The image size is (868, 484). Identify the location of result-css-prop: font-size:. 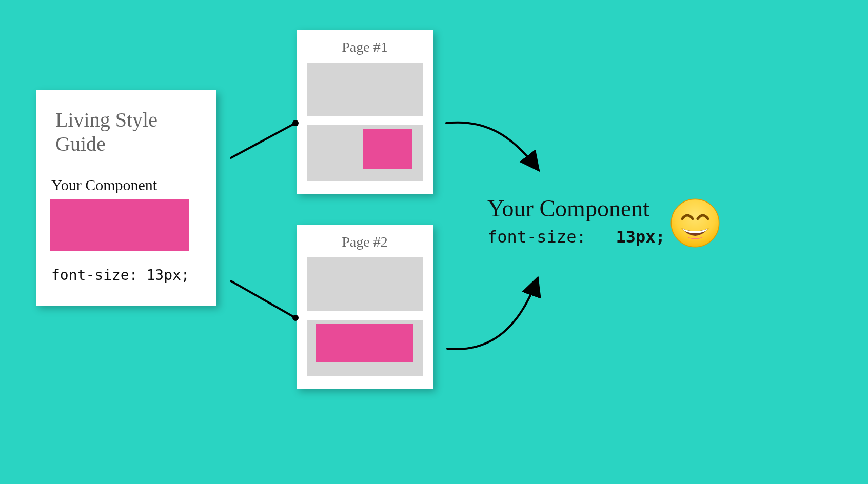
(537, 237).